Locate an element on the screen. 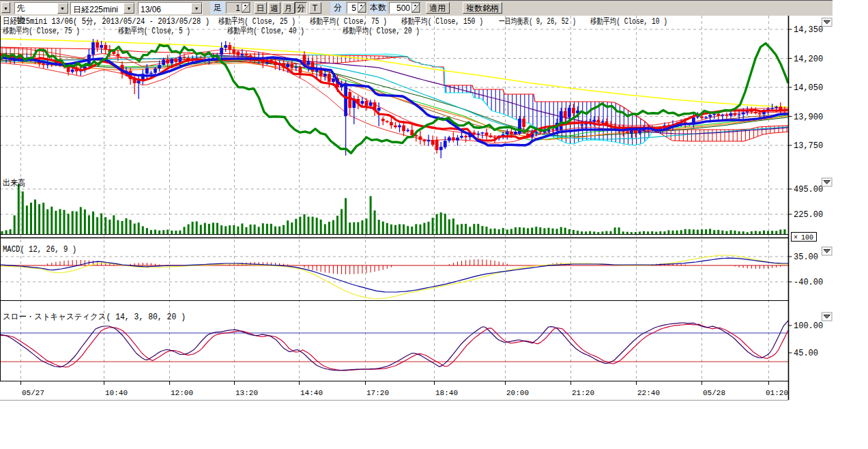 Image resolution: width=868 pixels, height=449 pixels. svg-text:日経225mini 13/06( 5分, 2013/05/2: 日経225mini 13/06( 5分, 2013/05/24 - 2013/0… is located at coordinates (106, 22).